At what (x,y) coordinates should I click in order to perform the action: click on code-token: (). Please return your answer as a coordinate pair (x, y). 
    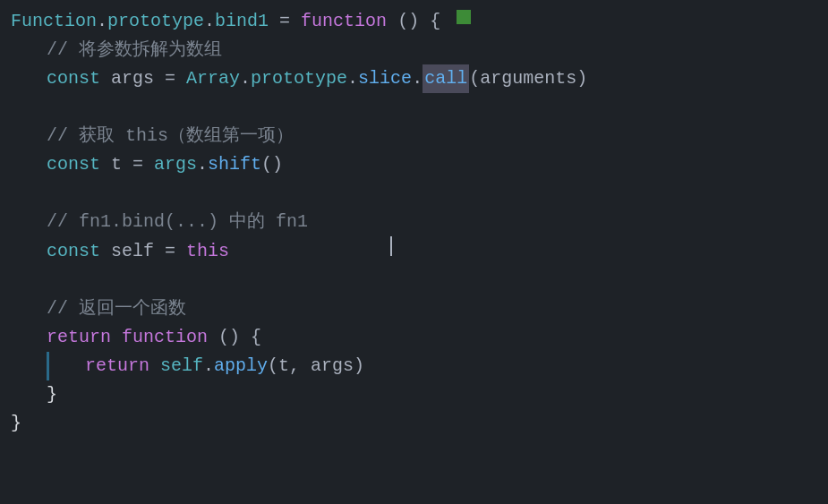
    Looking at the image, I should click on (272, 165).